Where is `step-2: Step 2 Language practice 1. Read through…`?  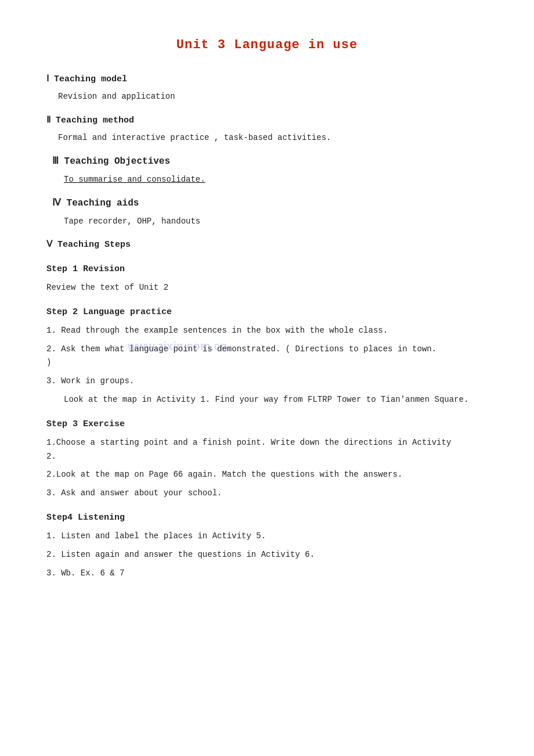 step-2: Step 2 Language practice 1. Read through… is located at coordinates (267, 357).